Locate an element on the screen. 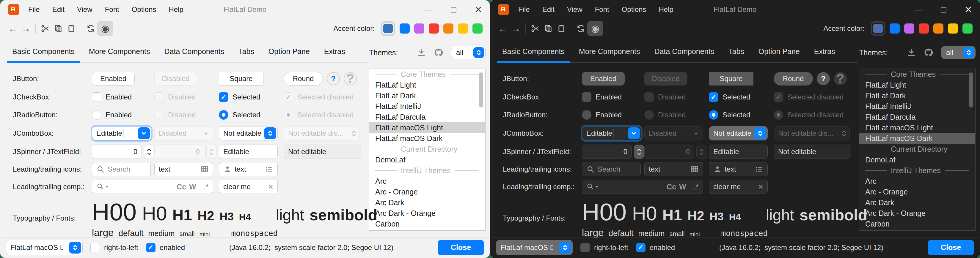  combobox-arrow-button is located at coordinates (634, 133).